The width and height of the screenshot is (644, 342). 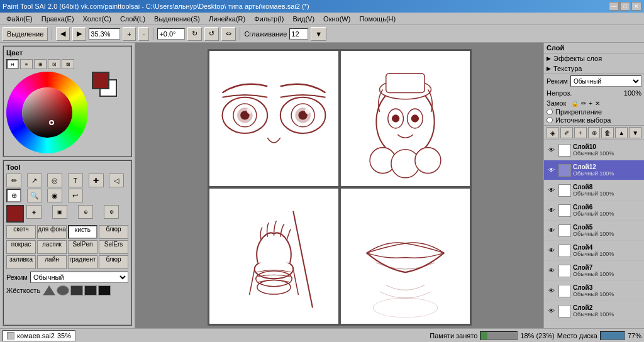 I want to click on lock-icon: 🔒, so click(x=575, y=103).